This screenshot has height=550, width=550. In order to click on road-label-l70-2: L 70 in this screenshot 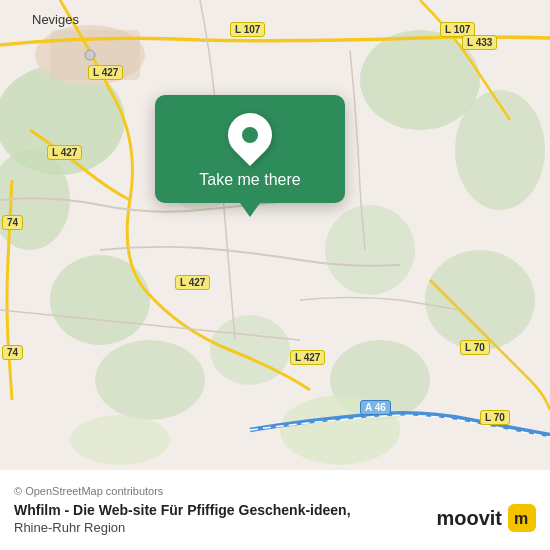, I will do `click(495, 418)`.